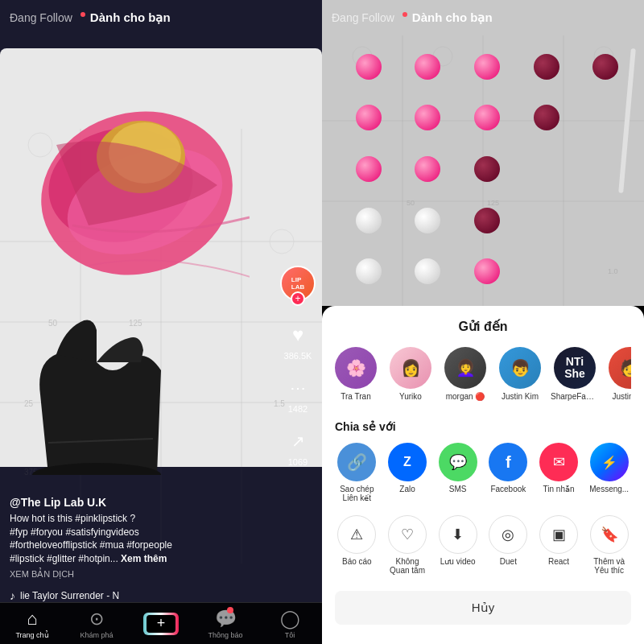 The height and width of the screenshot is (644, 644). I want to click on see-more-link: Xem thêm, so click(143, 559).